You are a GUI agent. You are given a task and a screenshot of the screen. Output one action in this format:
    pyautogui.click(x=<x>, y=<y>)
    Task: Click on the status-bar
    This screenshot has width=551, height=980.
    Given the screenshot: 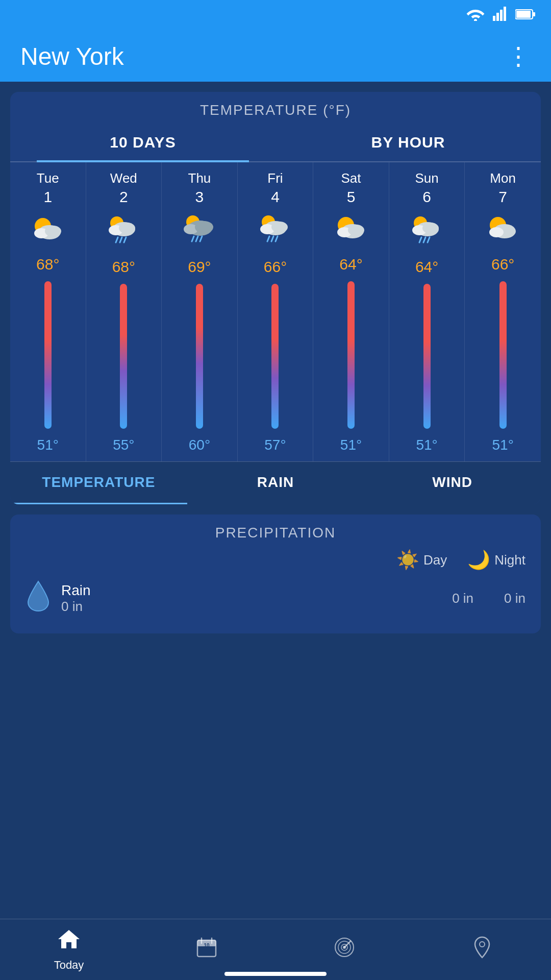 What is the action you would take?
    pyautogui.click(x=276, y=15)
    